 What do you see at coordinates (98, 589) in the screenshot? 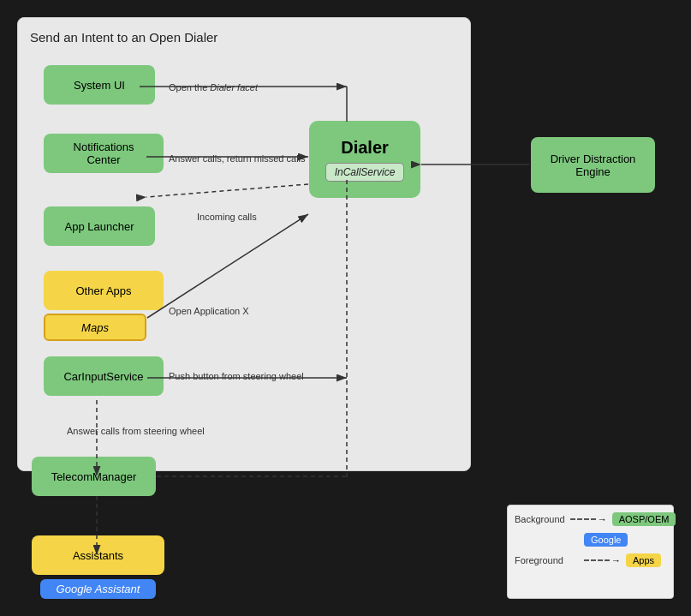
I see `google-assistant-label: Google Assistant` at bounding box center [98, 589].